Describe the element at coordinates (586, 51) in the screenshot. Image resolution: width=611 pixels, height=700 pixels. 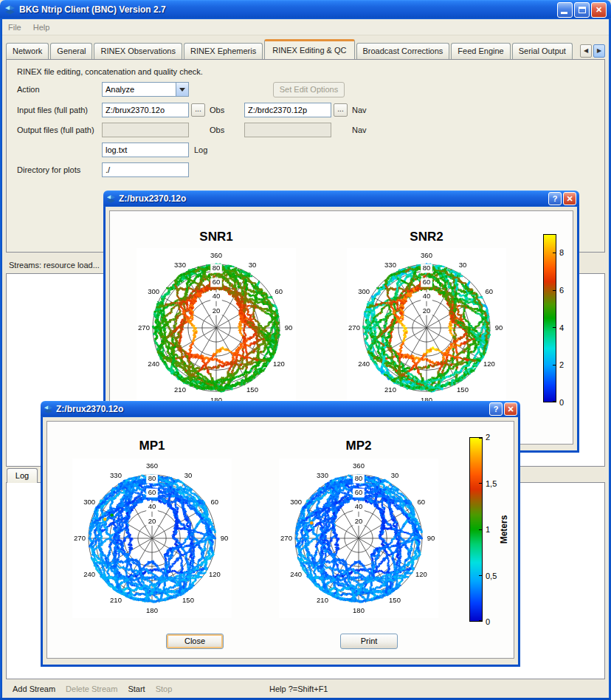
I see `tab-scroll-left-button: ◀` at that location.